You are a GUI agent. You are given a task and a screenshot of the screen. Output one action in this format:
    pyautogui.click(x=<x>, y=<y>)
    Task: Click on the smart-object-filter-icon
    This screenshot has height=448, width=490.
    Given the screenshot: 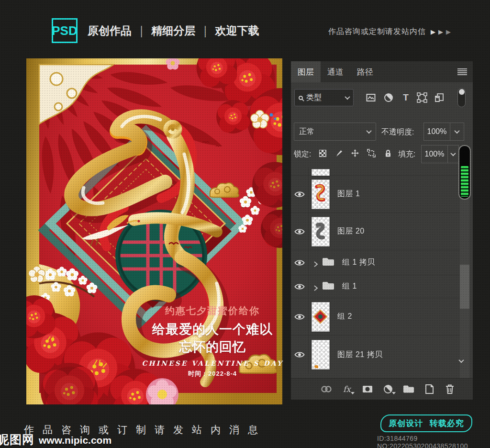 What is the action you would take?
    pyautogui.click(x=439, y=98)
    